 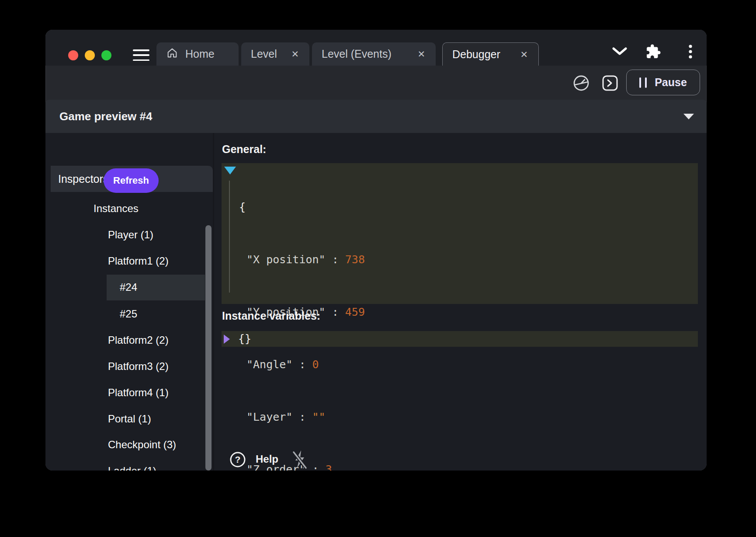 I want to click on help-button-label: Help, so click(x=267, y=459).